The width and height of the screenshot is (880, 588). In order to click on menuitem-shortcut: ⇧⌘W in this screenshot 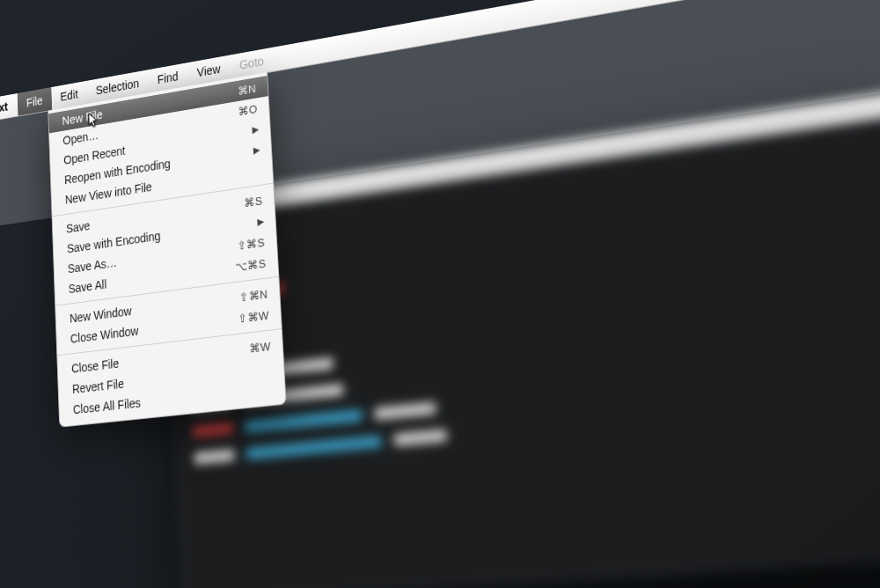, I will do `click(253, 317)`.